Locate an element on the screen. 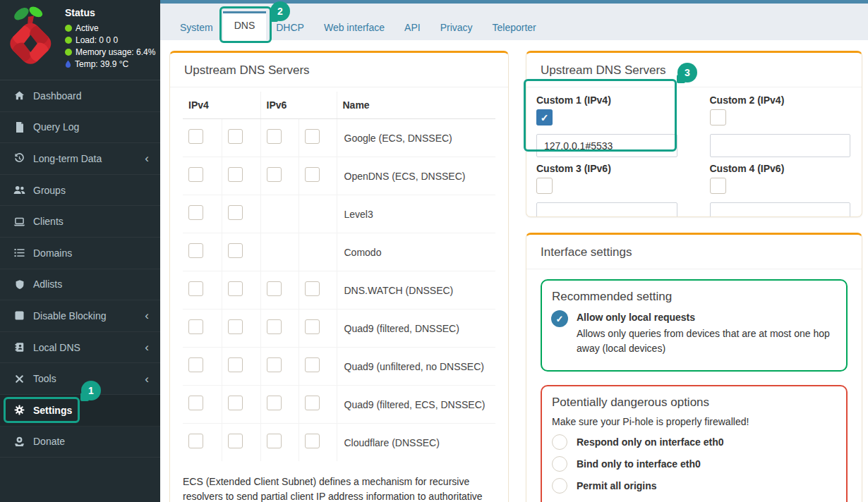  sidebar-item-local-dns: Local DNS ‹ is located at coordinates (80, 348).